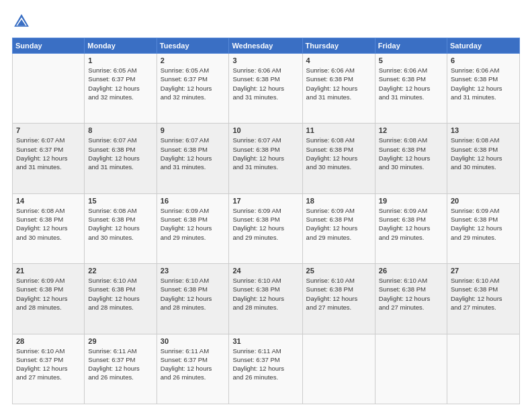  I want to click on weekday-header-row: SundayMondayTuesdayWednesdayThursdayFrid…, so click(266, 46).